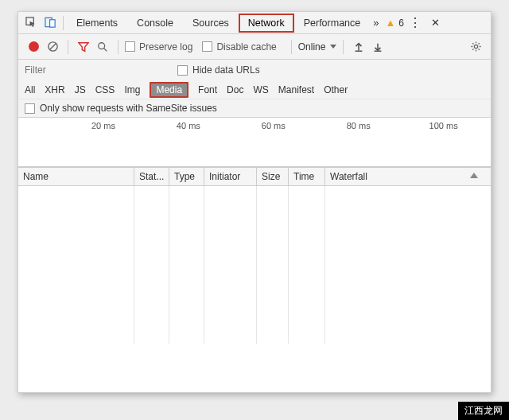  What do you see at coordinates (76, 177) in the screenshot?
I see `col-name: Name` at bounding box center [76, 177].